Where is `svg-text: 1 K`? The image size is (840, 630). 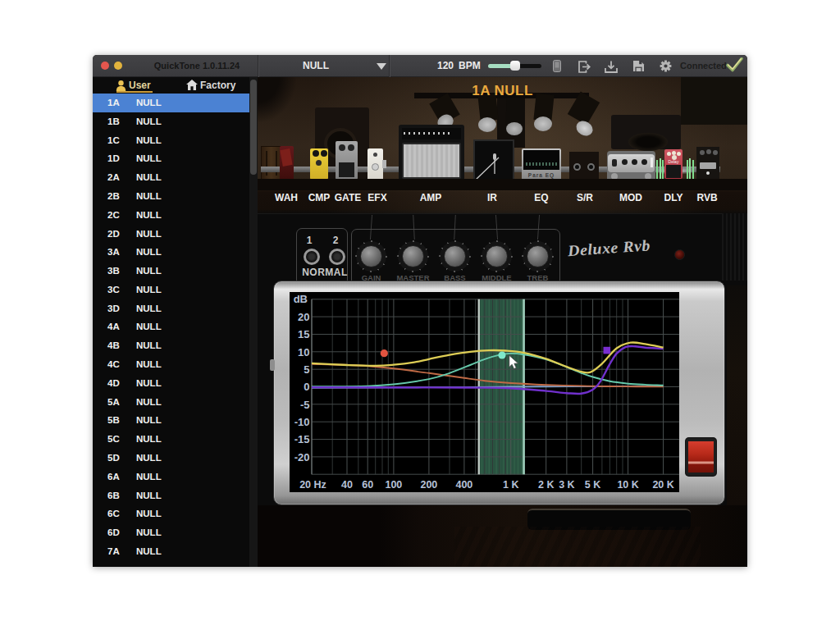
svg-text: 1 K is located at coordinates (510, 485).